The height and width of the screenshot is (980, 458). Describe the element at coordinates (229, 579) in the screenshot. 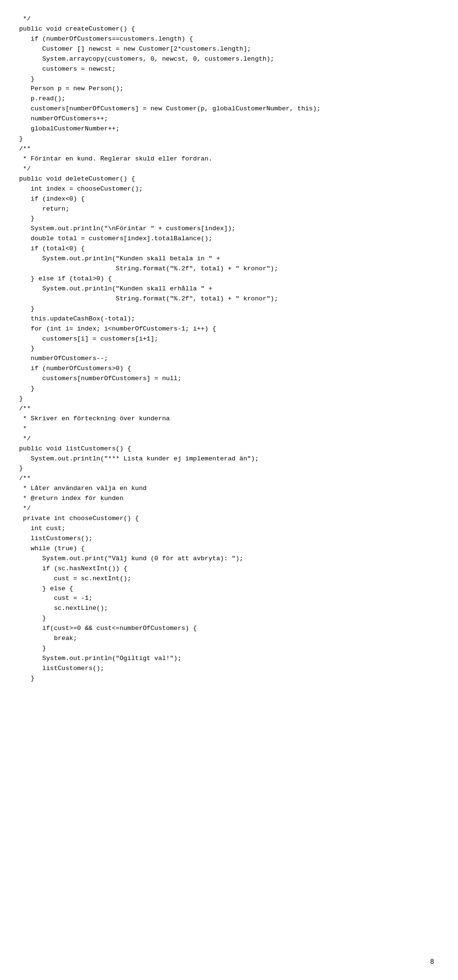

I see `code-line: cust = sc.nextInt();` at that location.